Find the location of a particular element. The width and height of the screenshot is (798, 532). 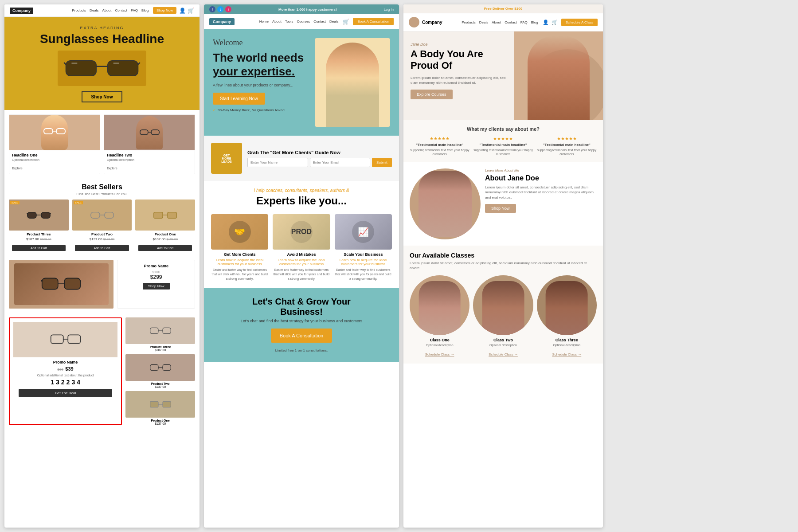

oc-facebook-icon: f is located at coordinates (212, 9).